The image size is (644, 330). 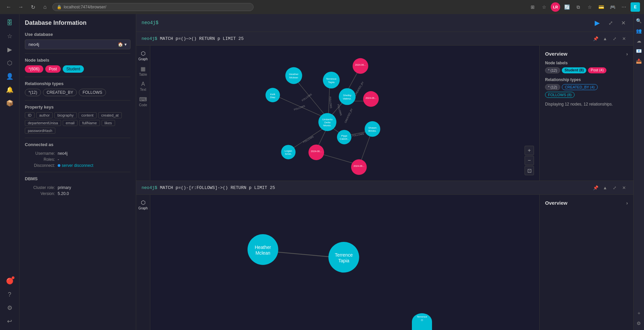 I want to click on prop-created-at: created_at, so click(x=110, y=115).